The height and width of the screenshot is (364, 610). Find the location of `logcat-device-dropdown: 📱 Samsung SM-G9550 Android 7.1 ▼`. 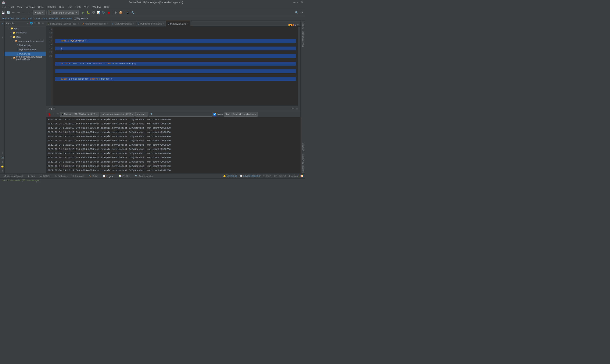

logcat-device-dropdown: 📱 Samsung SM-G9550 Android 7.1 ▼ is located at coordinates (79, 114).